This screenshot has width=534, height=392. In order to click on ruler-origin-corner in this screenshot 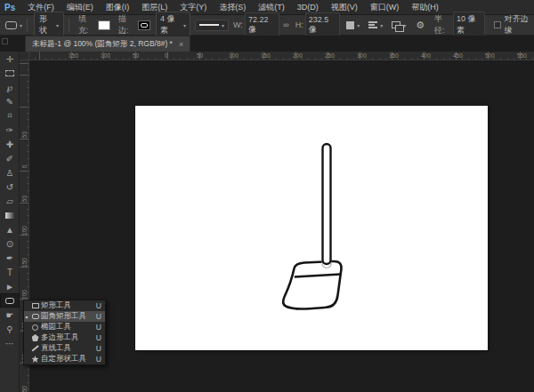, I will do `click(25, 56)`.